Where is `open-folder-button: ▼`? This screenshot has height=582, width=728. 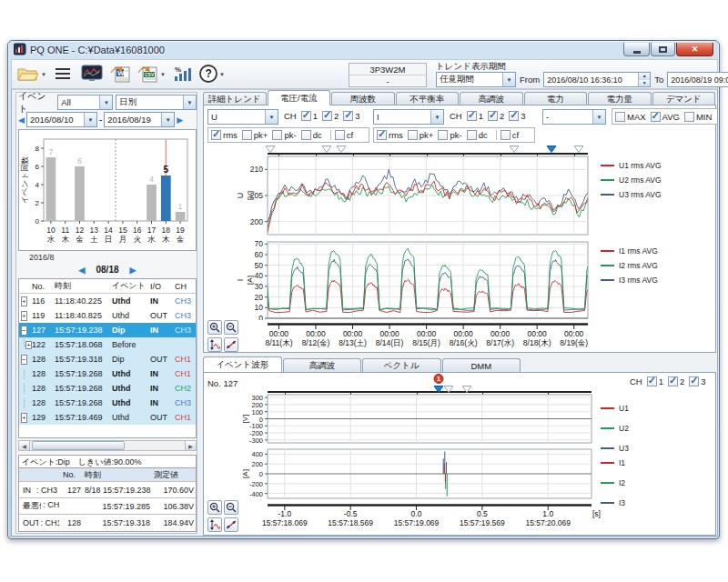 open-folder-button: ▼ is located at coordinates (31, 75).